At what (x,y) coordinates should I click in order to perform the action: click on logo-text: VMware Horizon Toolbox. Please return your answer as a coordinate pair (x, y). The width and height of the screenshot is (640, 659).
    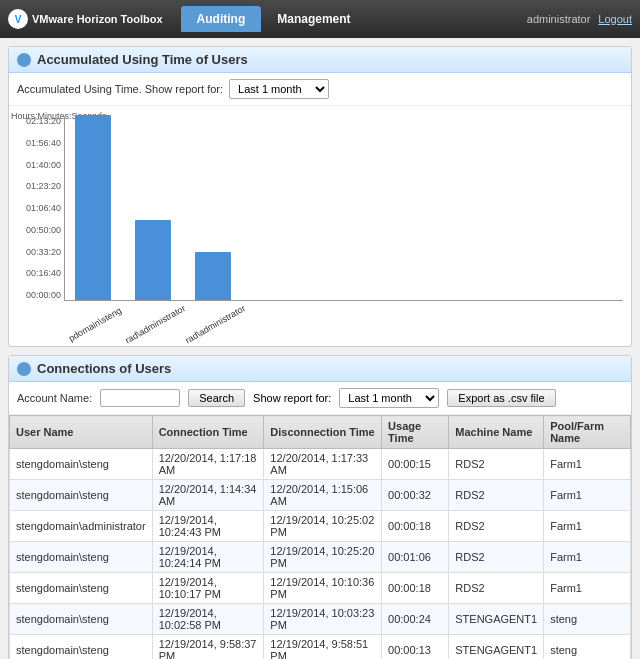
    Looking at the image, I should click on (98, 19).